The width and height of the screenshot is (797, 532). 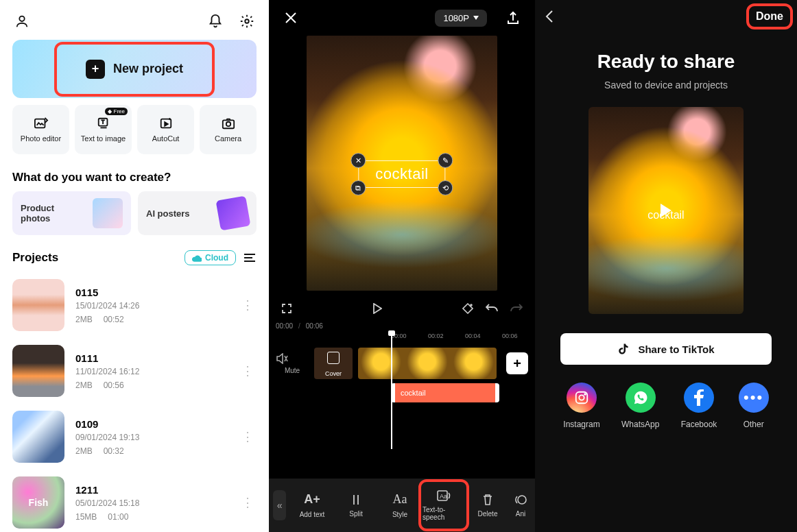 I want to click on camera-icon, so click(x=228, y=123).